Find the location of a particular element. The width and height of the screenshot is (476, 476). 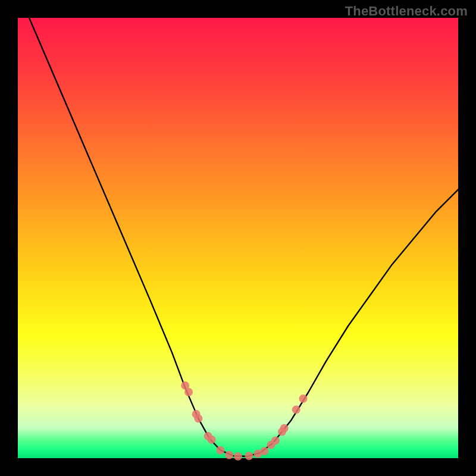

marker-layer is located at coordinates (244, 421).